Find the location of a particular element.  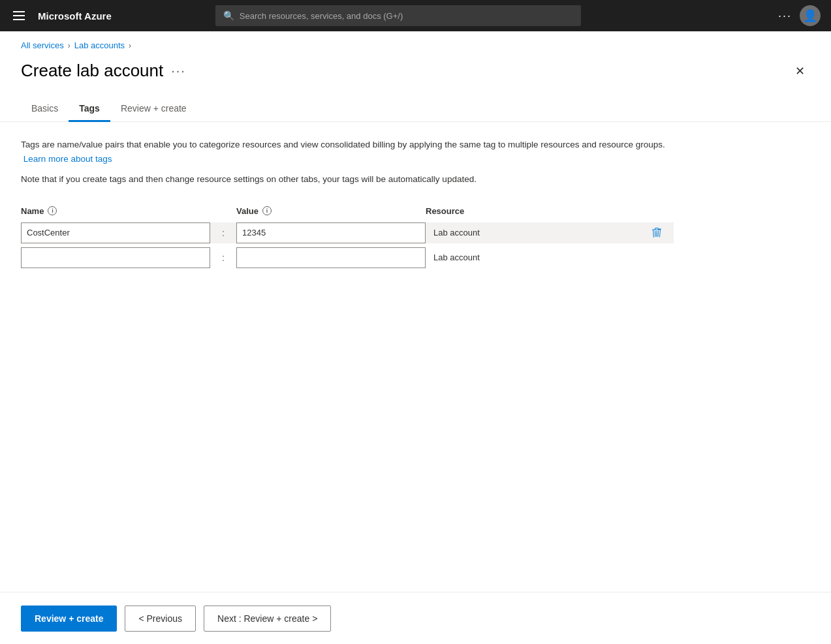

column-header-name: Name i is located at coordinates (116, 211).